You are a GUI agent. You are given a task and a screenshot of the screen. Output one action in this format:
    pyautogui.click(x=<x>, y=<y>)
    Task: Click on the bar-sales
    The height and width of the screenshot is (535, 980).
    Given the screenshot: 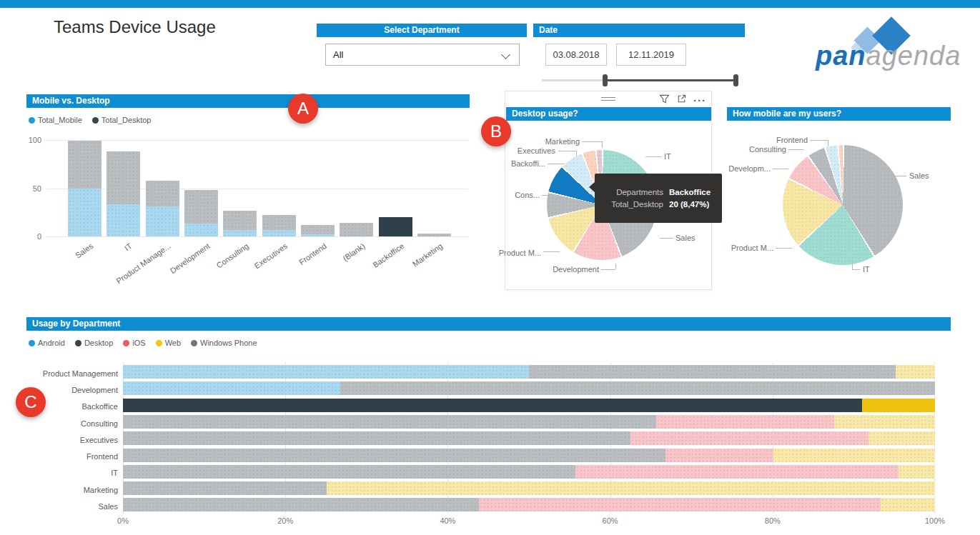 What is the action you would take?
    pyautogui.click(x=529, y=504)
    